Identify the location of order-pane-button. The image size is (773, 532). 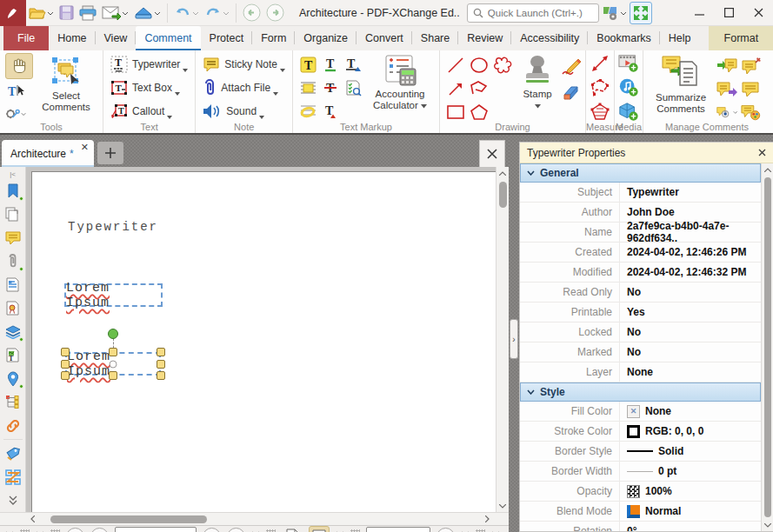
(13, 477).